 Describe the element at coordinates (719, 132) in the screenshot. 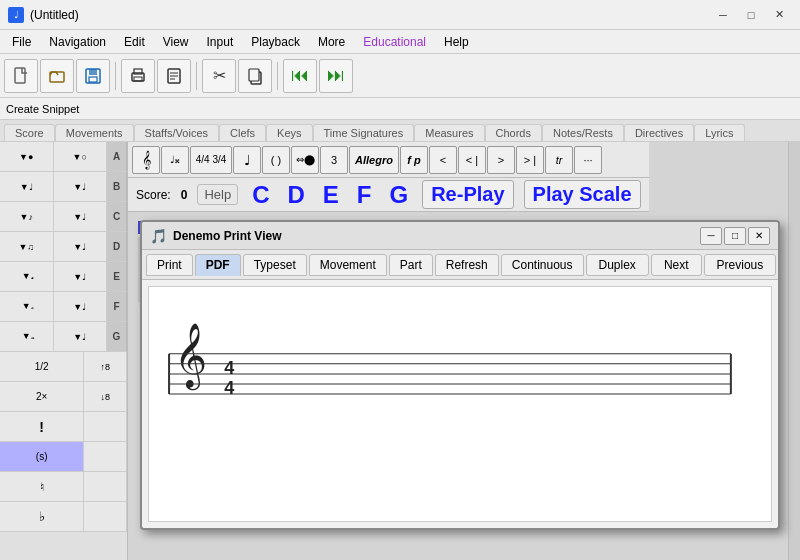

I see `tab-lyrics: Lyrics` at that location.